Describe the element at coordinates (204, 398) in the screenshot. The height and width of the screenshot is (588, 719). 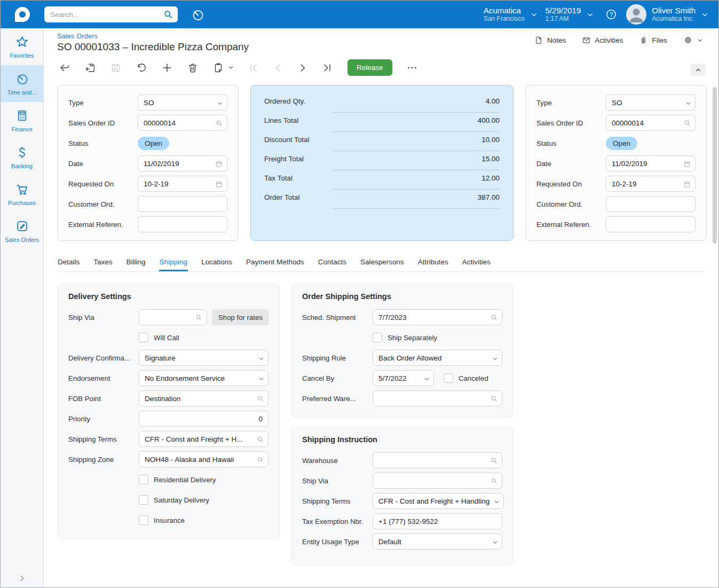
I see `fob-point-lookup: Destination` at that location.